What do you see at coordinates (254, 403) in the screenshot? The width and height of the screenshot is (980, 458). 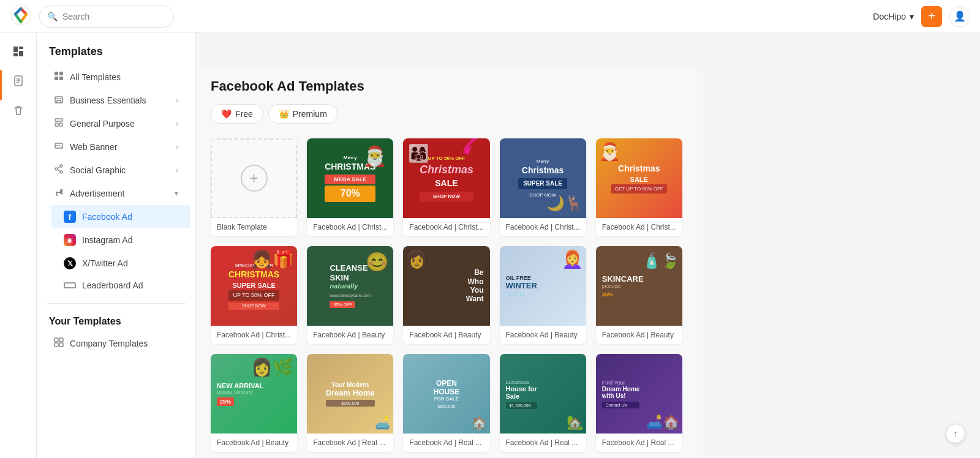 I see `template-card-beauty5: NEW ARRIVAL Beauty Skincare 25% 👩🌿 Faceb…` at bounding box center [254, 403].